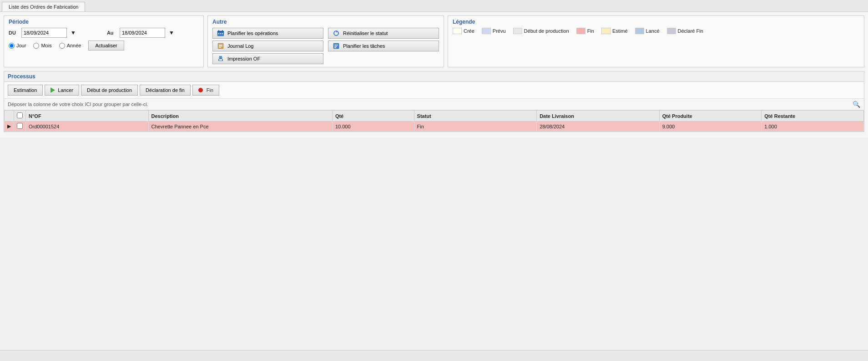  What do you see at coordinates (109, 90) in the screenshot?
I see `debut-production-label: Début de production` at bounding box center [109, 90].